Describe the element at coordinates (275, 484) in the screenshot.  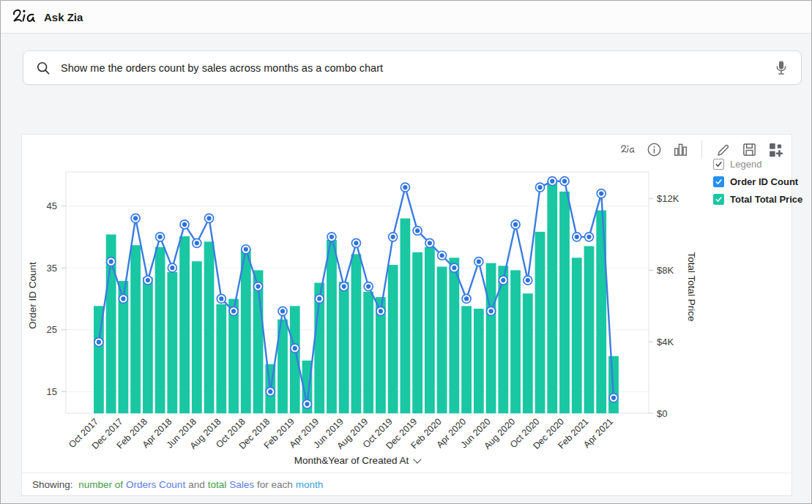
I see `showing-segment: for each` at that location.